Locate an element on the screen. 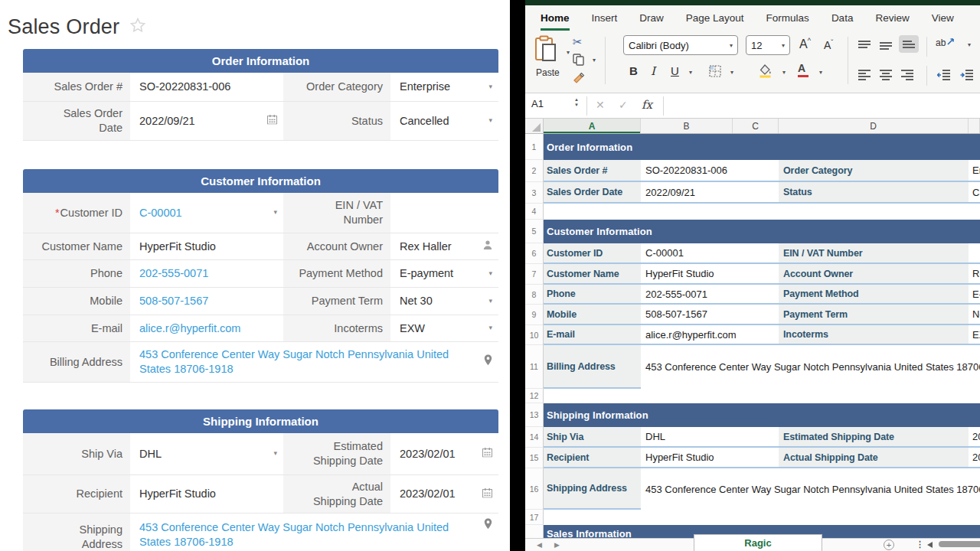 Image resolution: width=980 pixels, height=551 pixels. account-owner-field: Rex Haller is located at coordinates (444, 246).